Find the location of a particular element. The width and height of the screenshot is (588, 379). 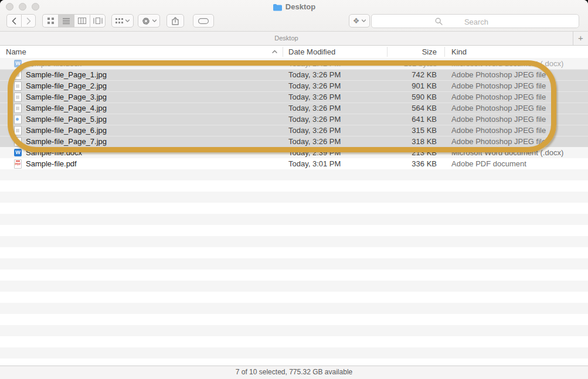

table-row: Sample-file_Page_6.jpgToday, 3:26 PM315 … is located at coordinates (294, 130).